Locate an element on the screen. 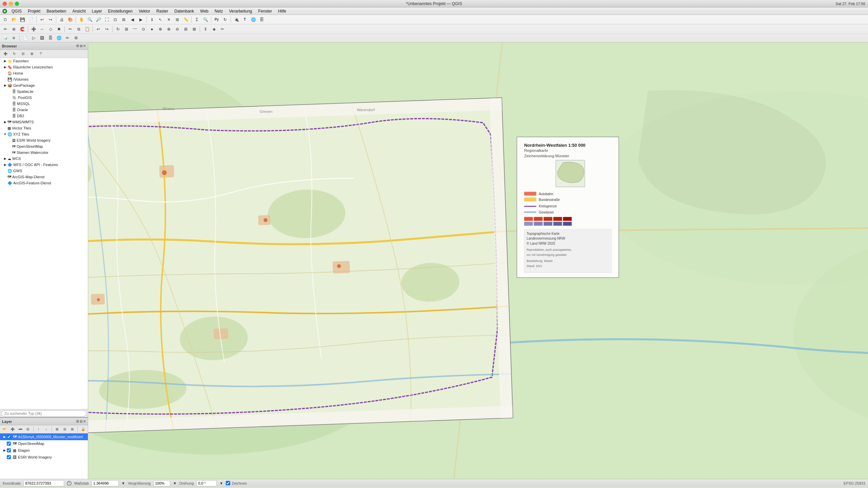 This screenshot has height=488, width=868. zoom-layer-btn: ⊡ is located at coordinates (115, 20).